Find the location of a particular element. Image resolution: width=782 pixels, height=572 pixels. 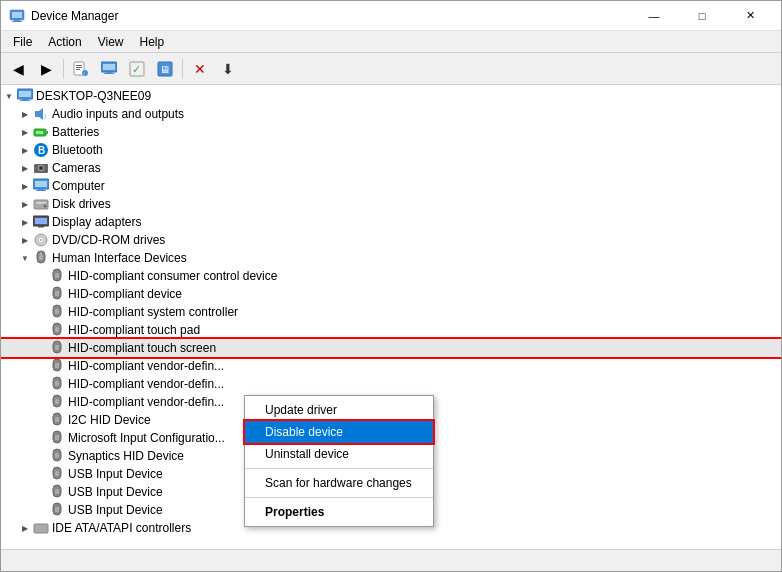

menu-file: File is located at coordinates (22, 42).